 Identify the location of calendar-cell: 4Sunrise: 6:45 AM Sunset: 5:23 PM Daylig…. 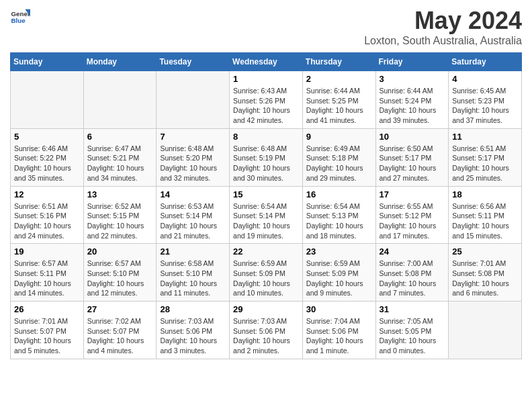
(485, 100).